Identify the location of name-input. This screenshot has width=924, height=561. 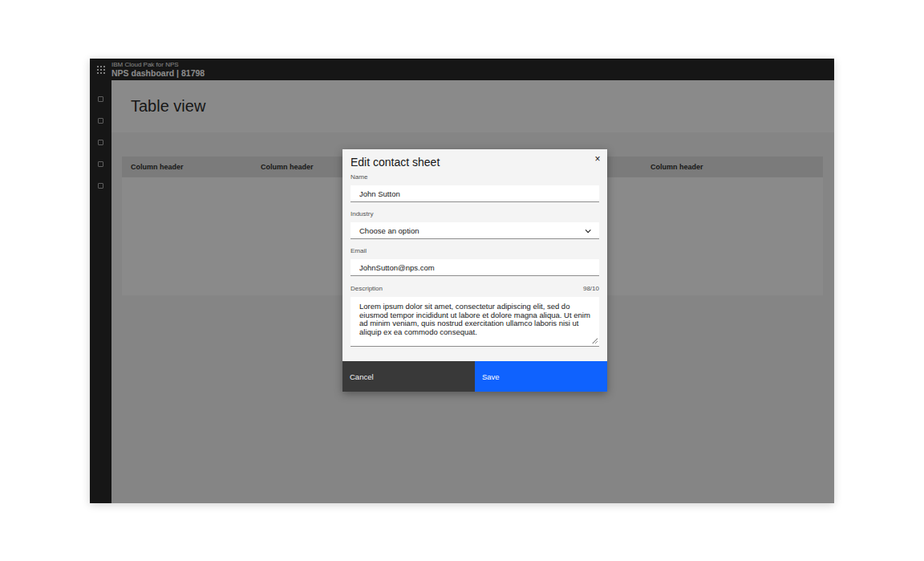
(475, 194).